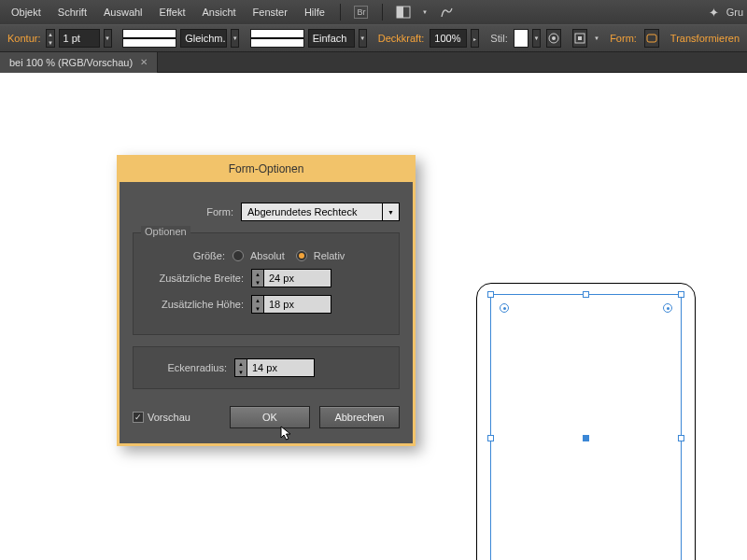 Image resolution: width=747 pixels, height=560 pixels. Describe the element at coordinates (149, 38) in the screenshot. I see `stroke-profile-preview` at that location.